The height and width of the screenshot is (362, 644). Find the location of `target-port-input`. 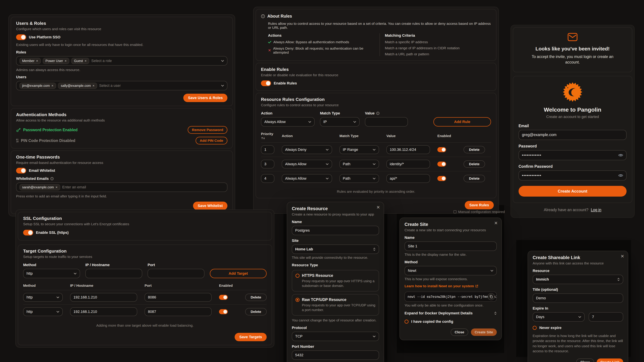

target-port-input is located at coordinates (176, 274).